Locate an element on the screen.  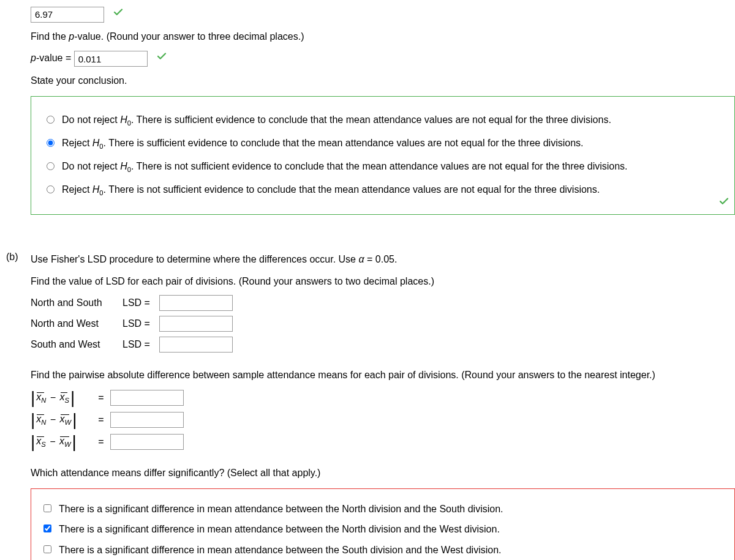
lsd-input-nw is located at coordinates (196, 324).